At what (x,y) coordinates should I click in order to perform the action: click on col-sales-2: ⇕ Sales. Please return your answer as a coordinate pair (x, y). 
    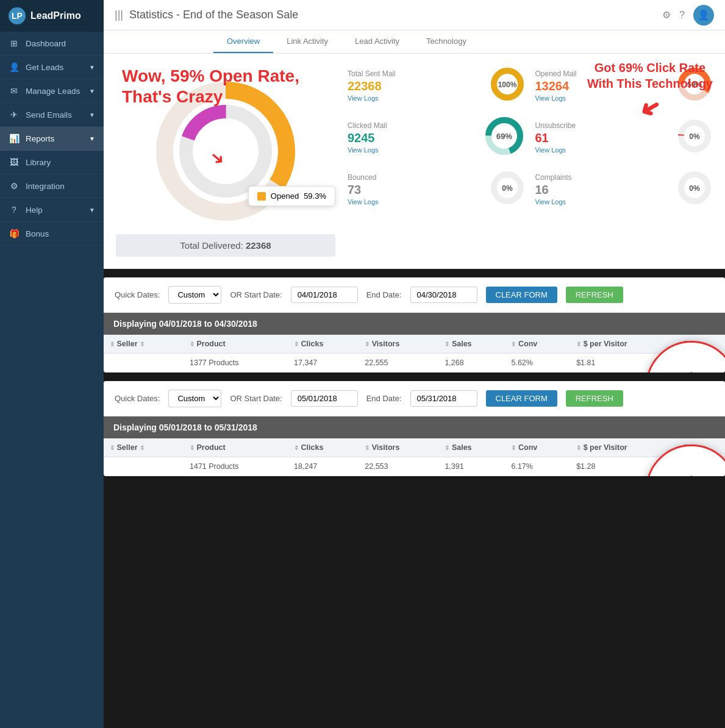
    Looking at the image, I should click on (472, 448).